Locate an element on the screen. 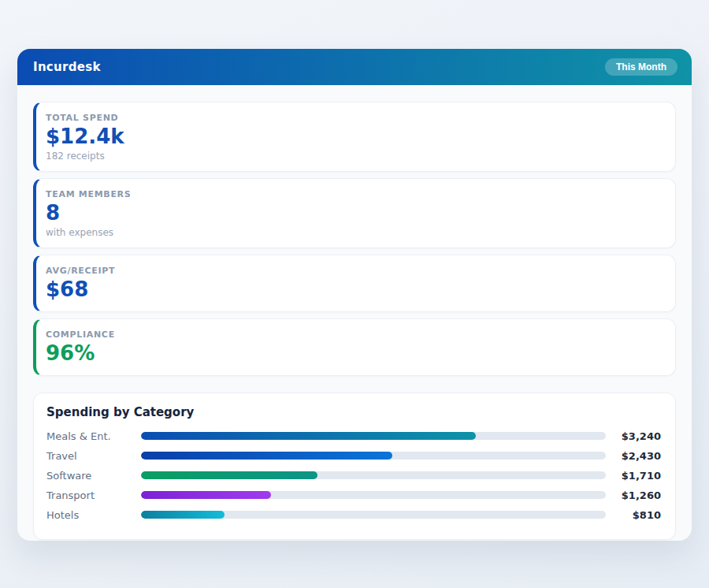  bar-value: $810 is located at coordinates (633, 515).